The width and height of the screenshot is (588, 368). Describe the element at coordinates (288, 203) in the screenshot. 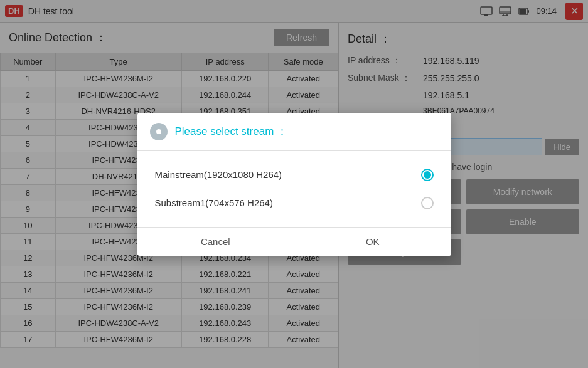

I see `substream-label: Substream1(704x576 H264)` at that location.